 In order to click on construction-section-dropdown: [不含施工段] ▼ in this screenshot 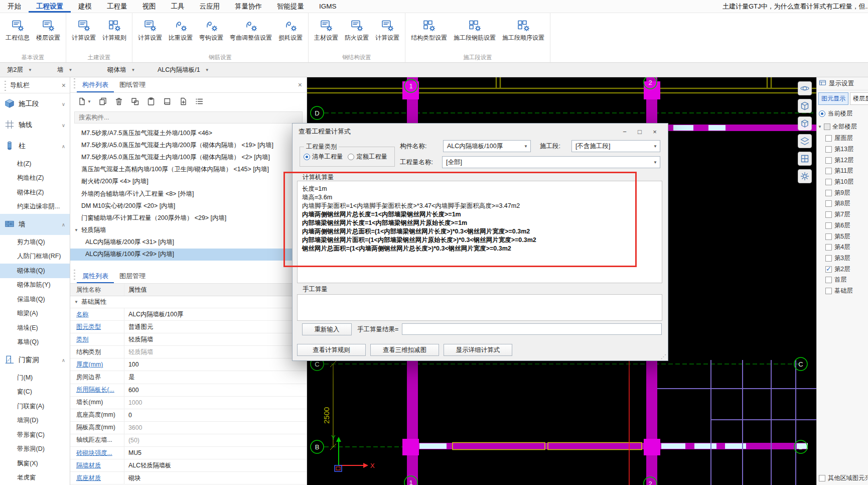, I will do `click(616, 146)`.